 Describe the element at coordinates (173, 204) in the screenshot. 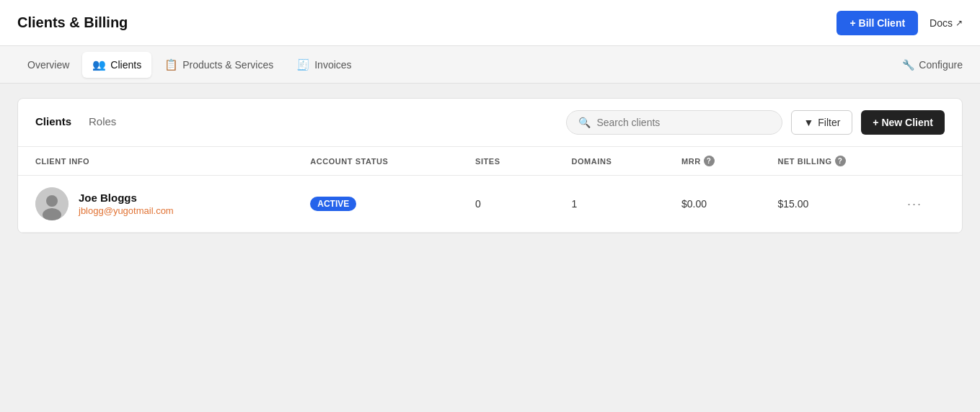

I see `client-info-cell: Joe Bloggs jblogg@yugotmail.com` at that location.